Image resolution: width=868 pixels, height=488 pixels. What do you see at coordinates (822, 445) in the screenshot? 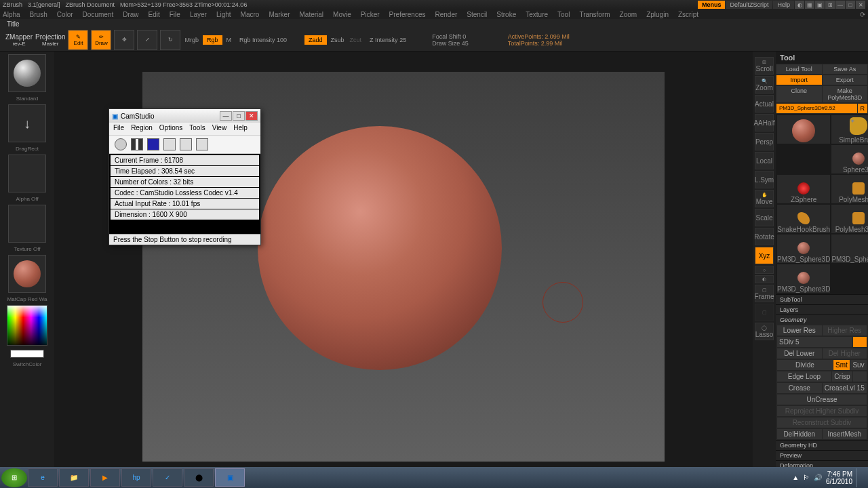
I see `geometry-hd-section: Geometry HD` at bounding box center [822, 445].